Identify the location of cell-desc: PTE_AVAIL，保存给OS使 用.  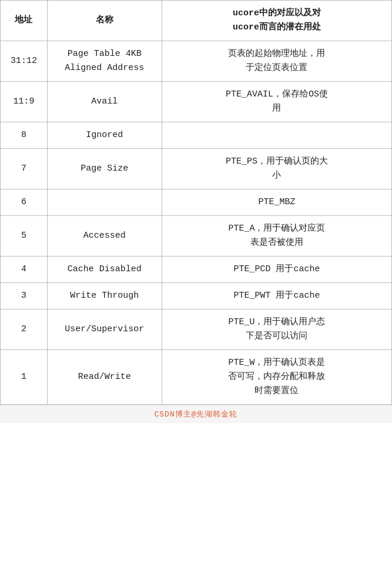
(276, 102).